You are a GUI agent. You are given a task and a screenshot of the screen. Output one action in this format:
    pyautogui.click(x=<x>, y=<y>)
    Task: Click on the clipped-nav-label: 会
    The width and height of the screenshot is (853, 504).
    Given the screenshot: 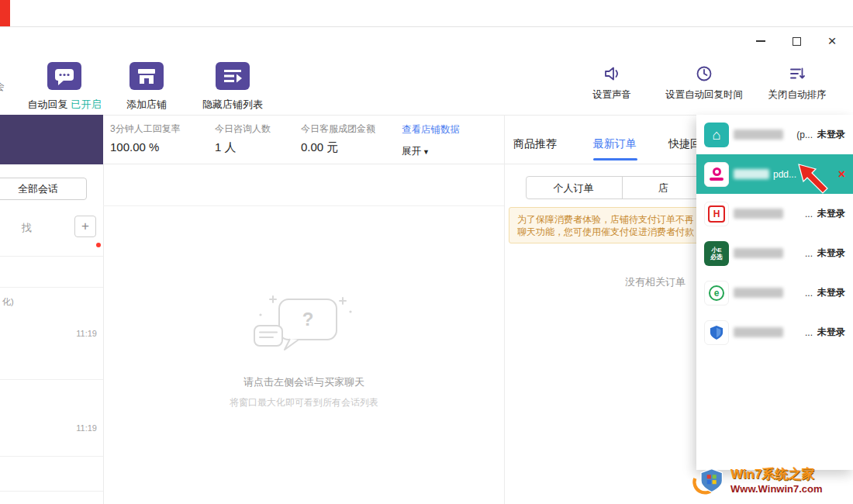 What is the action you would take?
    pyautogui.click(x=2, y=87)
    